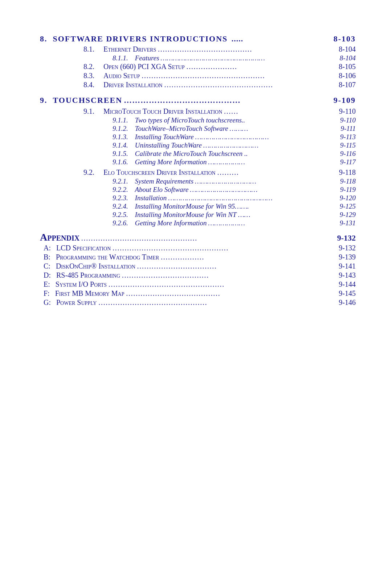 The width and height of the screenshot is (392, 588). What do you see at coordinates (192, 153) in the screenshot?
I see `section-9-1-5-title: Calibrate the MicroTouch Touchscreen ..` at bounding box center [192, 153].